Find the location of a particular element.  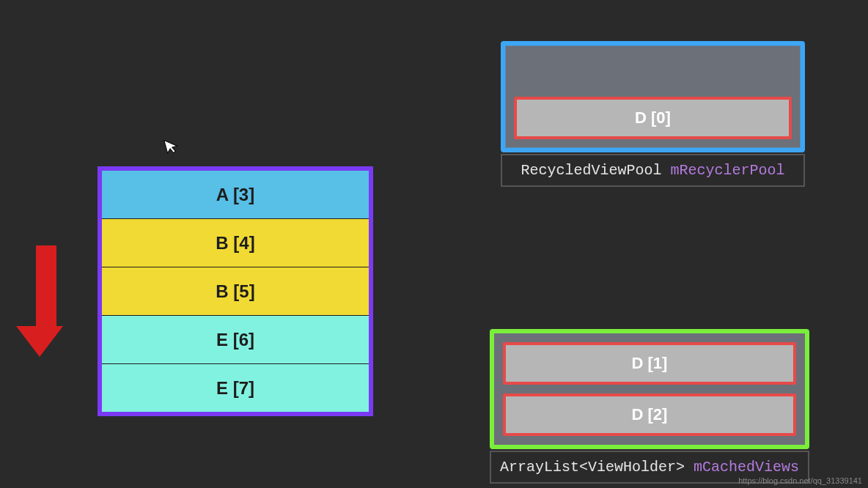

watermark: https://blog.csdn.net/qq_31339141 is located at coordinates (801, 481).